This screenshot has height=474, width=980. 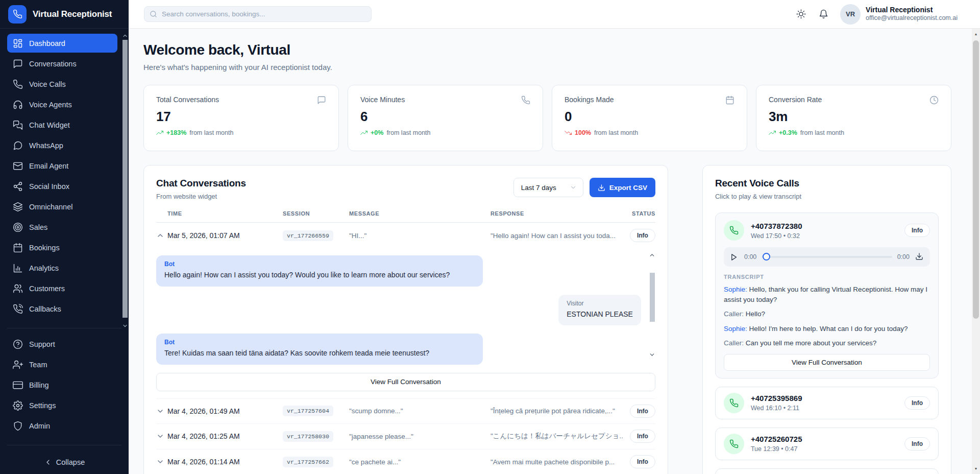 I want to click on search-icon, so click(x=153, y=14).